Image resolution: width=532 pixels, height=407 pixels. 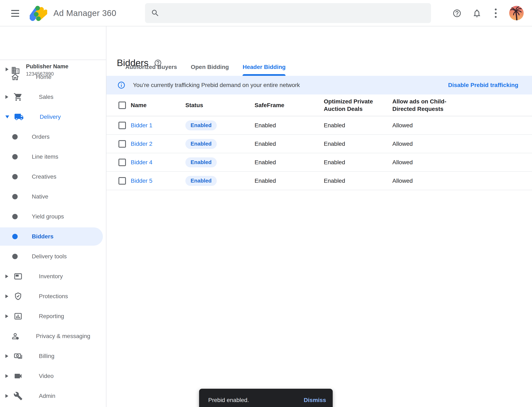 I want to click on column-header-child-directed: Allow ads on Child-Directed Requests, so click(x=422, y=105).